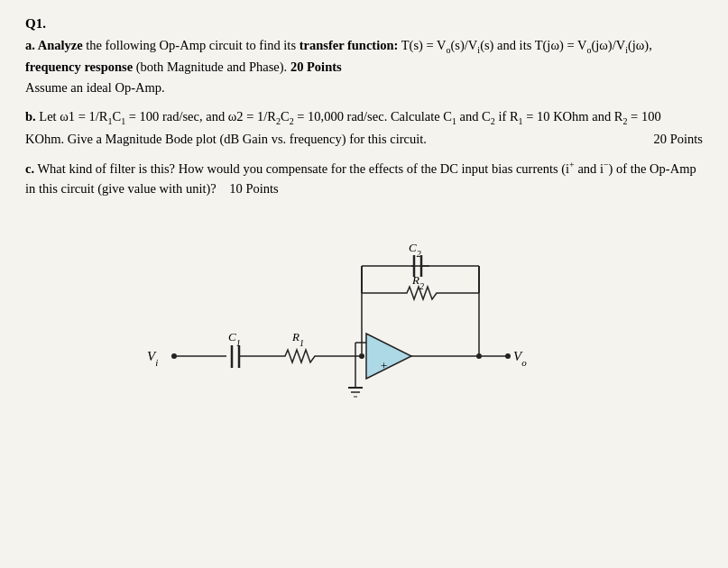 This screenshot has width=728, height=568. What do you see at coordinates (364, 128) in the screenshot?
I see `part-b: b. Let ω1 = 1/R1C1 = 100 rad/sec, and ω2…` at bounding box center [364, 128].